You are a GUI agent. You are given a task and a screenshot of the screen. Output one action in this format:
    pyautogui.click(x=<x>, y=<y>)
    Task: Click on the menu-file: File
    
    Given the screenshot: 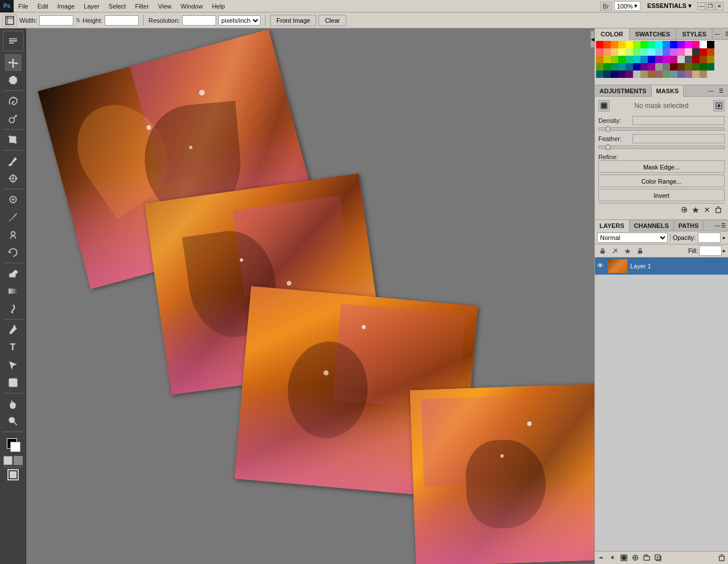 What is the action you would take?
    pyautogui.click(x=23, y=6)
    